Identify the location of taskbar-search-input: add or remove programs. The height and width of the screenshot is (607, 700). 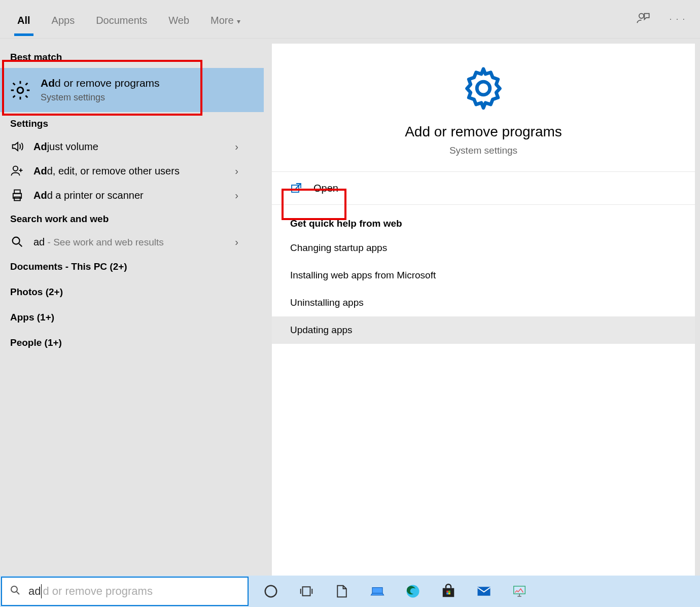
(125, 591).